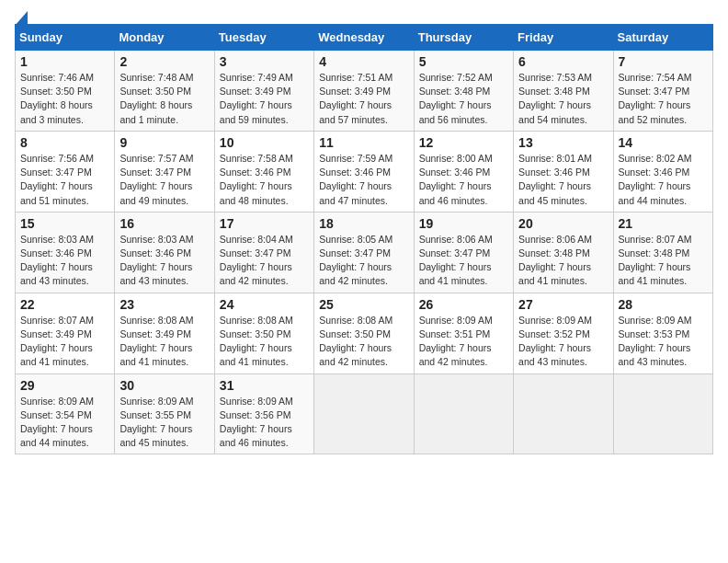  Describe the element at coordinates (364, 38) in the screenshot. I see `header-wednesday: Wednesday` at that location.